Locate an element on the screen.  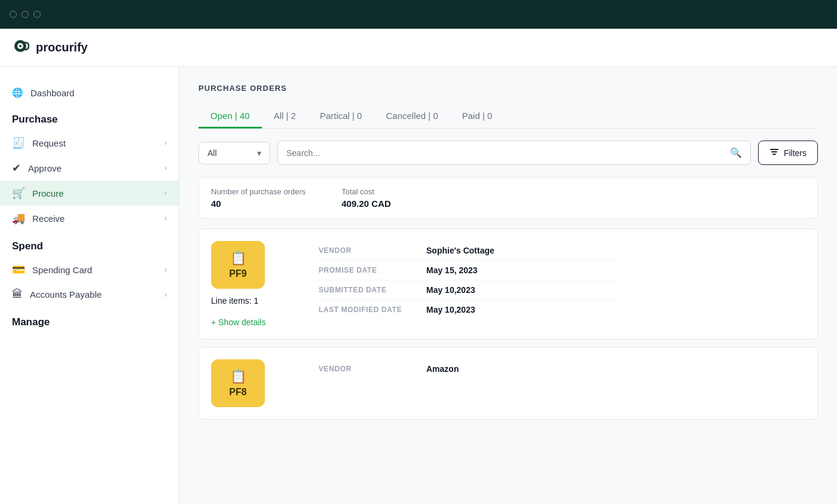
filter-icon is located at coordinates (774, 153).